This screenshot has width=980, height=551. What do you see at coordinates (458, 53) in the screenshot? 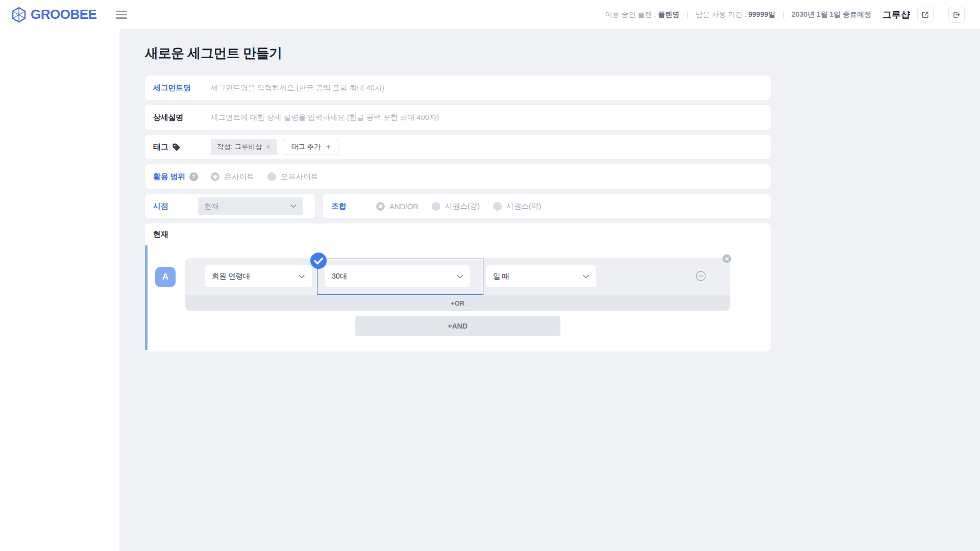
I see `page-title: 새로운 세그먼트 만들기` at bounding box center [458, 53].